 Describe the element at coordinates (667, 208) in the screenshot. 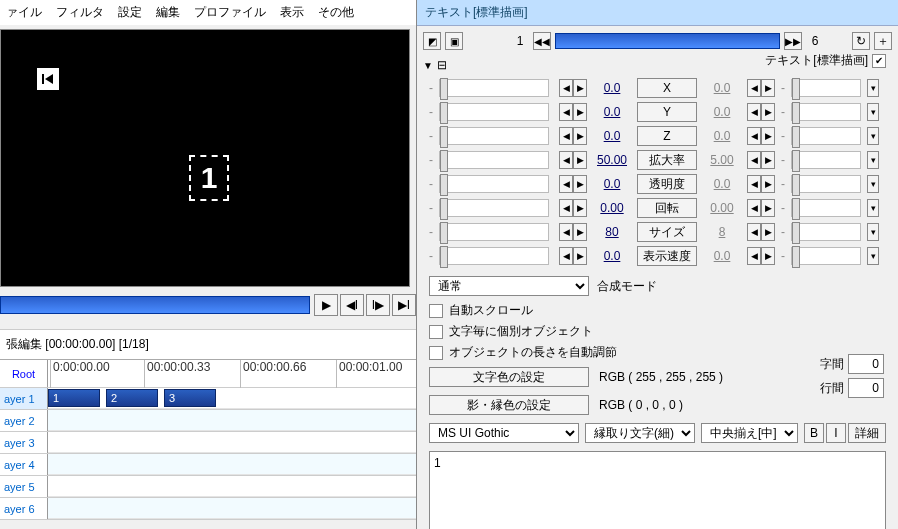

I see `param-mode-button: 回転` at that location.